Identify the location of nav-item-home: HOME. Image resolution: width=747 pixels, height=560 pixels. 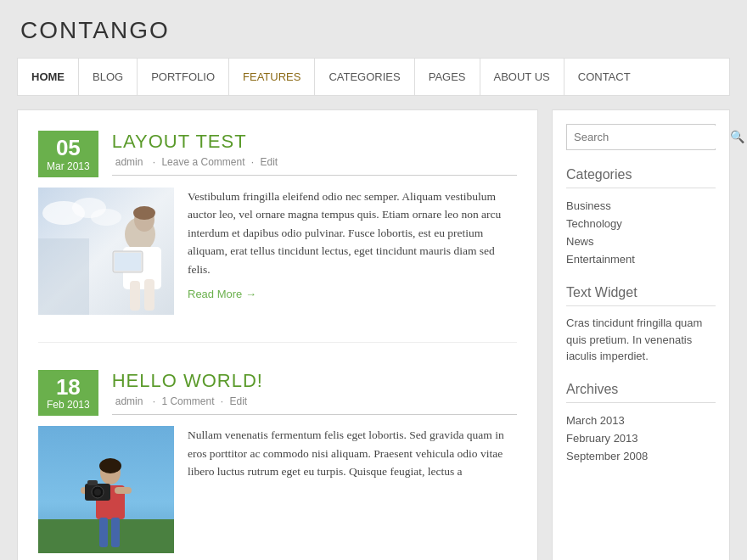
(48, 76).